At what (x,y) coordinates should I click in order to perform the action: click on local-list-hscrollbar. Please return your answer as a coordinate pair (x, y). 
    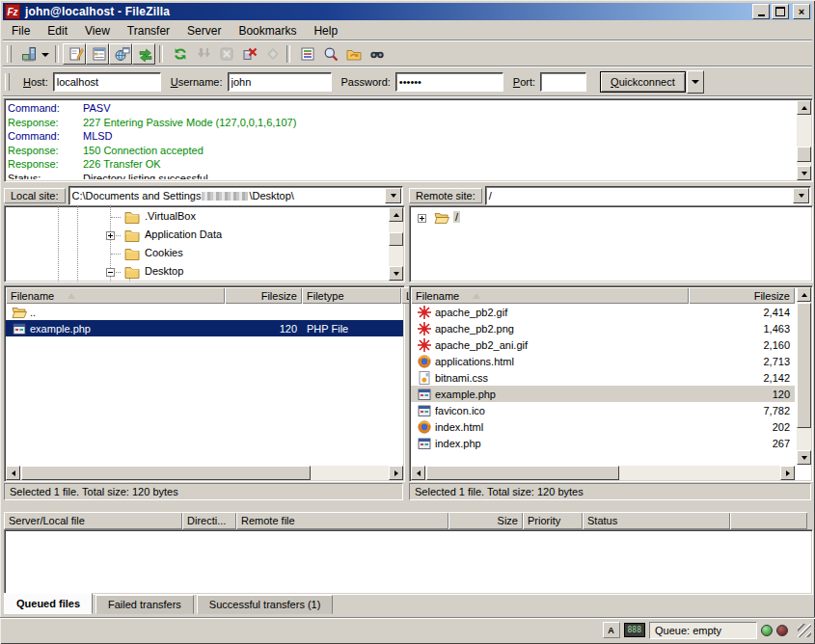
    Looking at the image, I should click on (204, 472).